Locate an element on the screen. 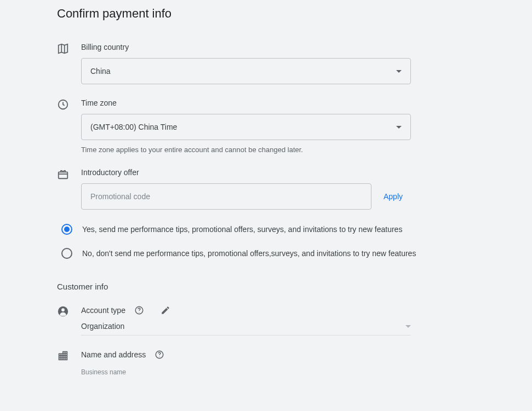 Image resolution: width=532 pixels, height=411 pixels. marketing-opt-no: No, don't send me performance tips, prom… is located at coordinates (266, 253).